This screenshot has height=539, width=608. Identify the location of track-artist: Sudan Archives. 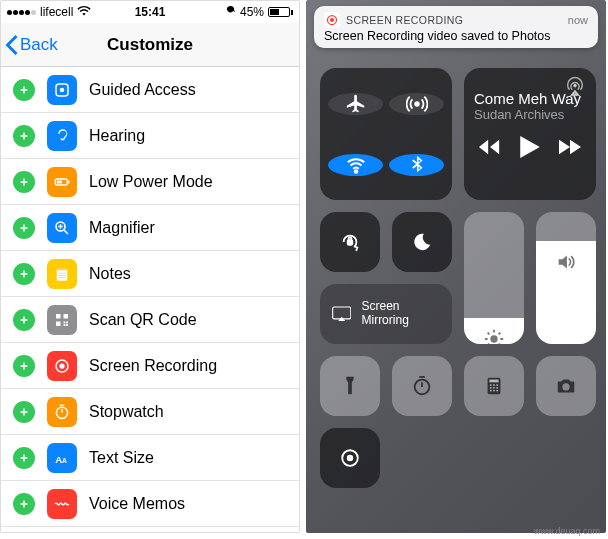
(519, 114).